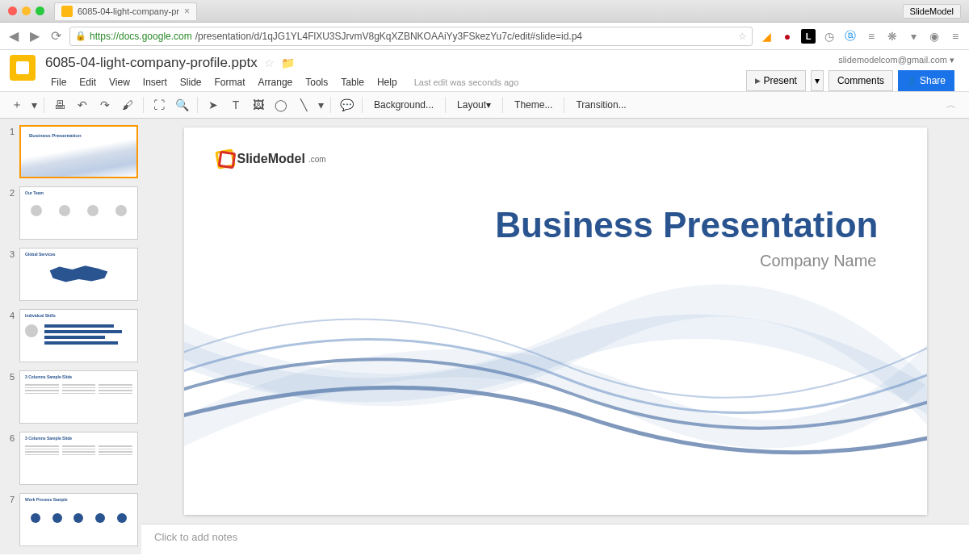 Image resolution: width=969 pixels, height=560 pixels. What do you see at coordinates (213, 105) in the screenshot?
I see `select-tool-icon: ➤` at bounding box center [213, 105].